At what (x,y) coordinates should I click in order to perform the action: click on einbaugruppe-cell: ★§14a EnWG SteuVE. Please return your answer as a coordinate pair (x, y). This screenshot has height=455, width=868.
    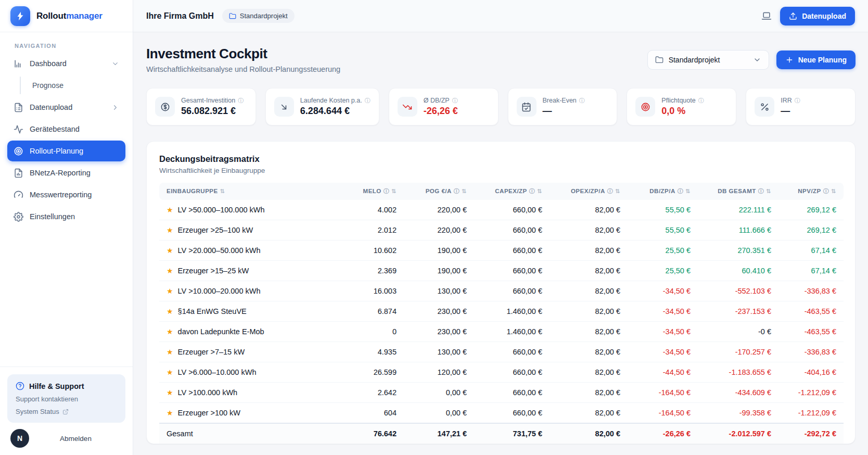
    Looking at the image, I should click on (250, 311).